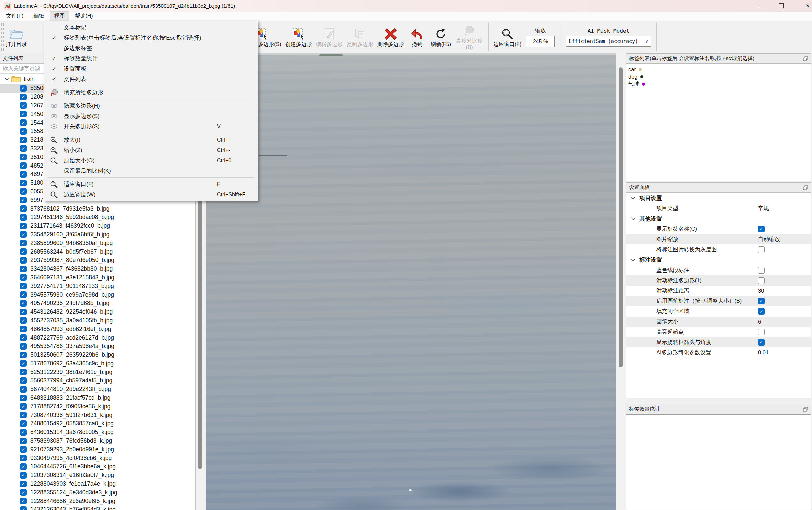 This screenshot has width=812, height=510. Describe the element at coordinates (98, 364) in the screenshot. I see `file-row: ✓5178670692_63a4365c9c_b.jpg` at that location.